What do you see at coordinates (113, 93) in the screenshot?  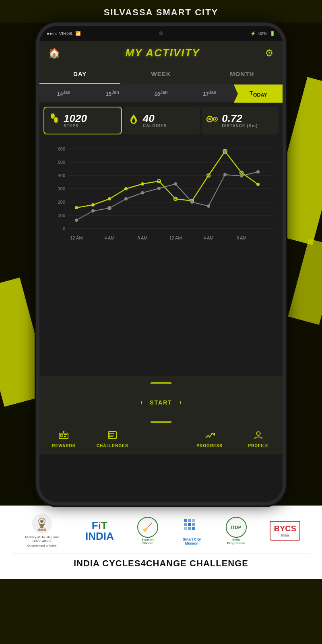 I see `date-15jan: 15Jan` at bounding box center [113, 93].